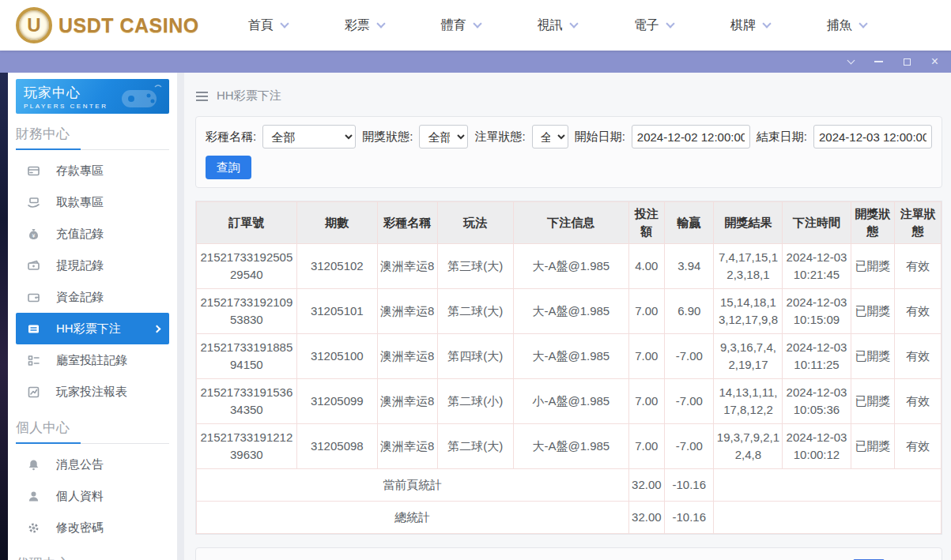  Describe the element at coordinates (475, 355) in the screenshot. I see `table-cell: 第四球(大)` at that location.